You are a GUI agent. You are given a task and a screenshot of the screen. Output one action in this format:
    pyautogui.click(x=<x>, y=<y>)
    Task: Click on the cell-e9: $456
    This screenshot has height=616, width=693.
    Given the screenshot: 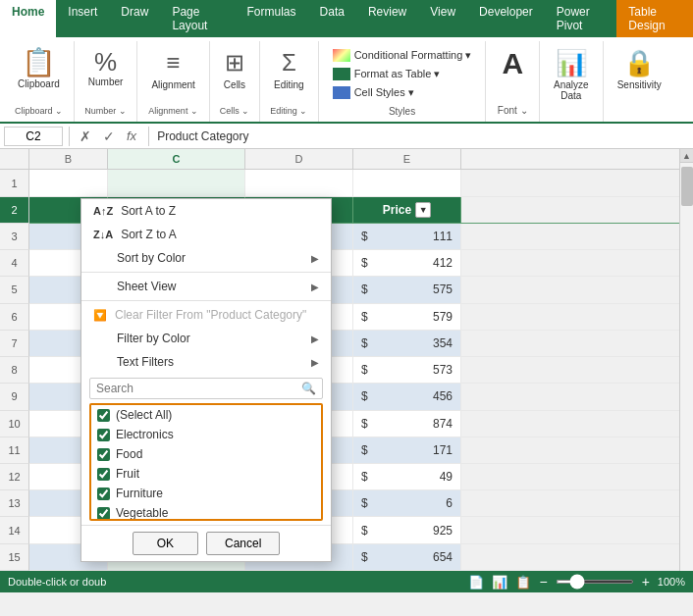 What is the action you would take?
    pyautogui.click(x=407, y=396)
    